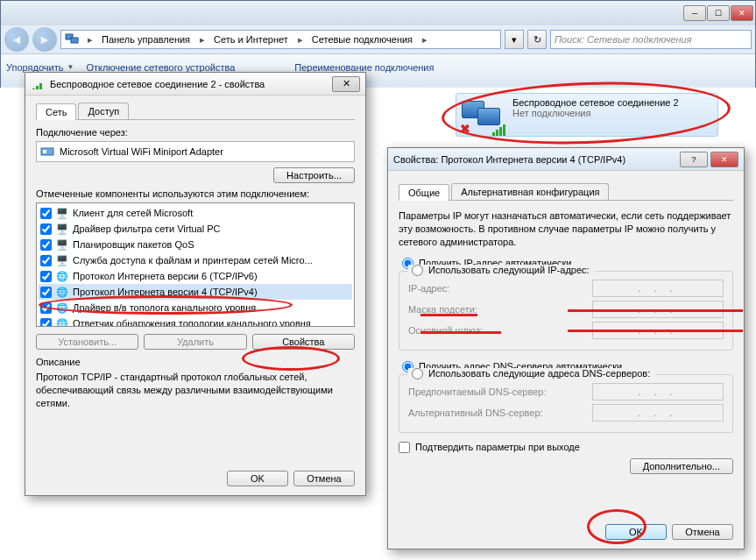  Describe the element at coordinates (566, 159) in the screenshot. I see `dialog-titlebar: Свойства: Протокол Интернета версии 4 (T…` at that location.